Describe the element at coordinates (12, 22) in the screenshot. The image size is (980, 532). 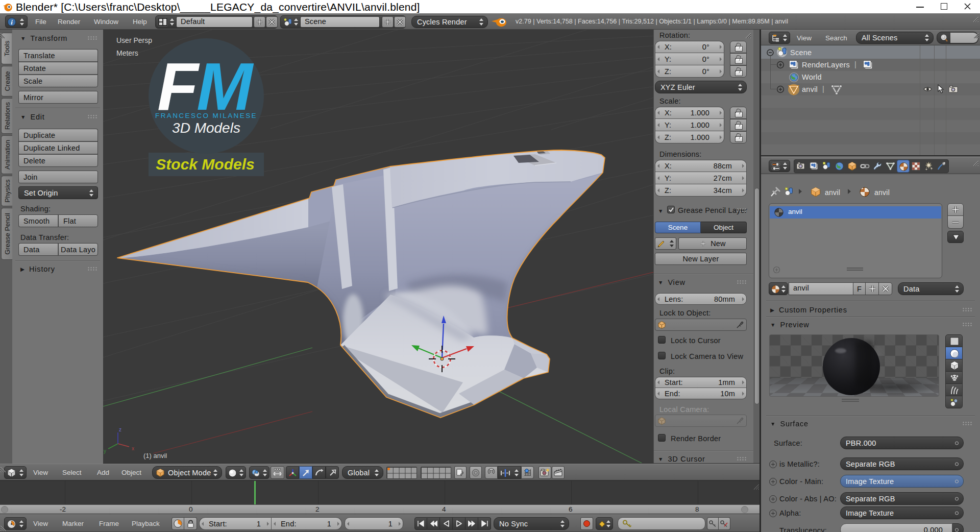
I see `svg-text: i` at that location.